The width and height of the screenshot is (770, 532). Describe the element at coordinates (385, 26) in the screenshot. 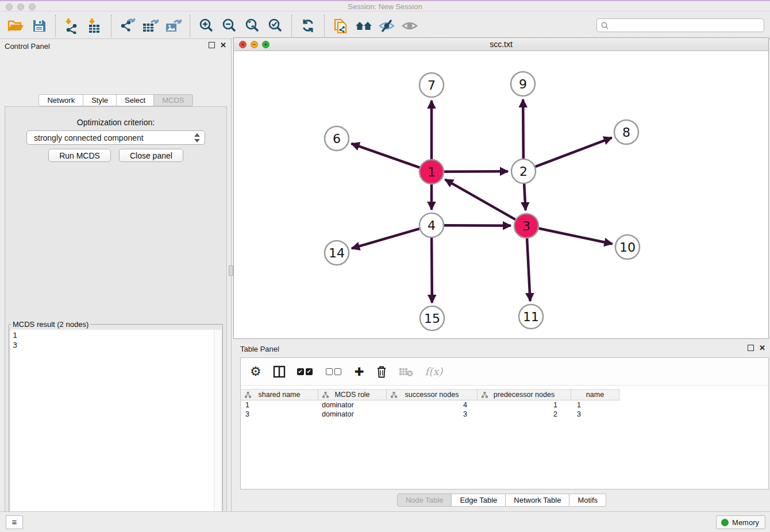

I see `main-toolbar` at that location.